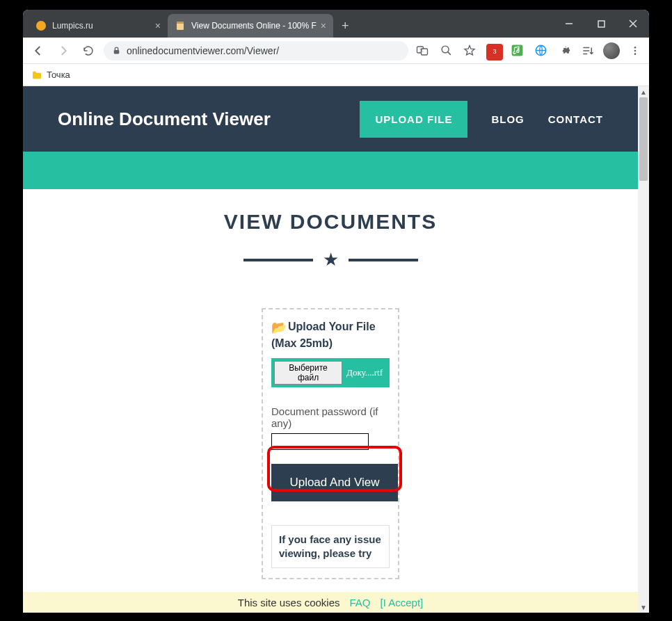 This screenshot has width=672, height=621. What do you see at coordinates (402, 602) in the screenshot?
I see `cookie-accept-link: [I Accept]` at bounding box center [402, 602].